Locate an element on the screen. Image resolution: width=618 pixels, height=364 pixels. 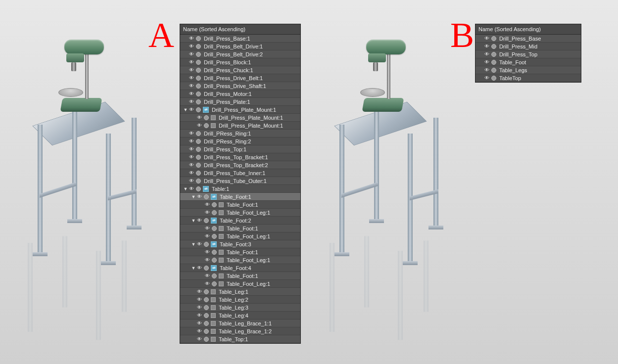
tree-row: 👁Drill_Press_Tube_Inner:1 is located at coordinates (240, 173).